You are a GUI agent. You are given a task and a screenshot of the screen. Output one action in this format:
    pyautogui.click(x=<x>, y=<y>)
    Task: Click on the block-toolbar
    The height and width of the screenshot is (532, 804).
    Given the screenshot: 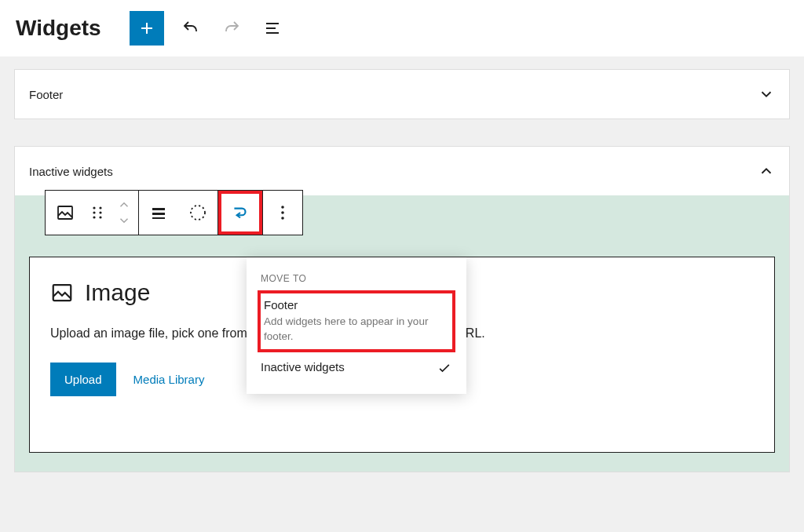 What is the action you would take?
    pyautogui.click(x=174, y=213)
    